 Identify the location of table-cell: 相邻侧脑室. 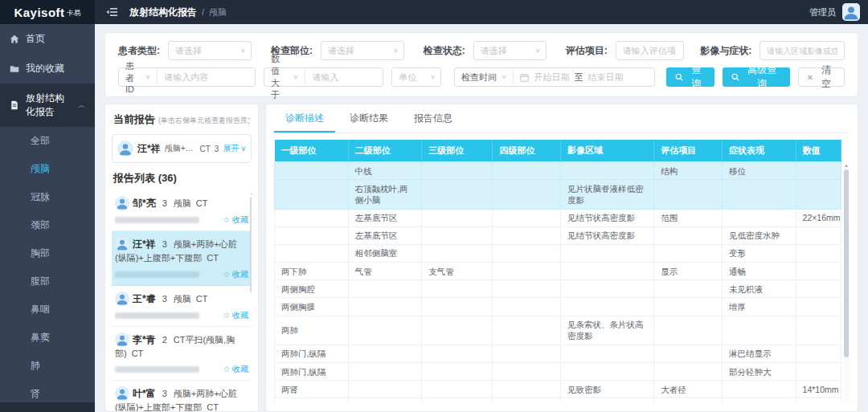
(385, 253).